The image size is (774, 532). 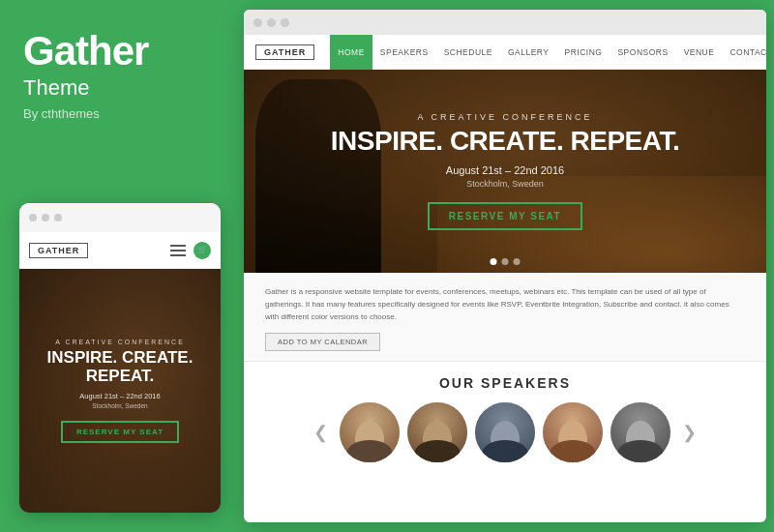 What do you see at coordinates (178, 251) in the screenshot?
I see `hamburger-icon` at bounding box center [178, 251].